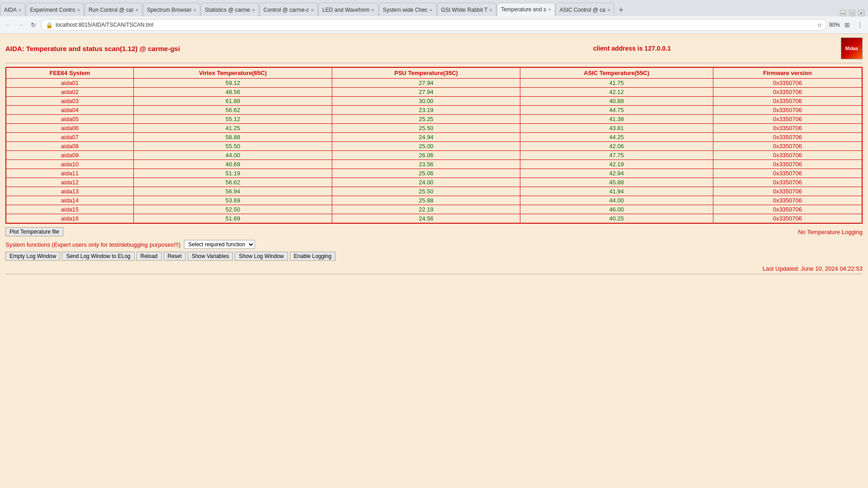 This screenshot has height=488, width=868. What do you see at coordinates (434, 8) in the screenshot?
I see `tab-bar: AIDA×Experiment Contro×Run Control @ car…` at bounding box center [434, 8].